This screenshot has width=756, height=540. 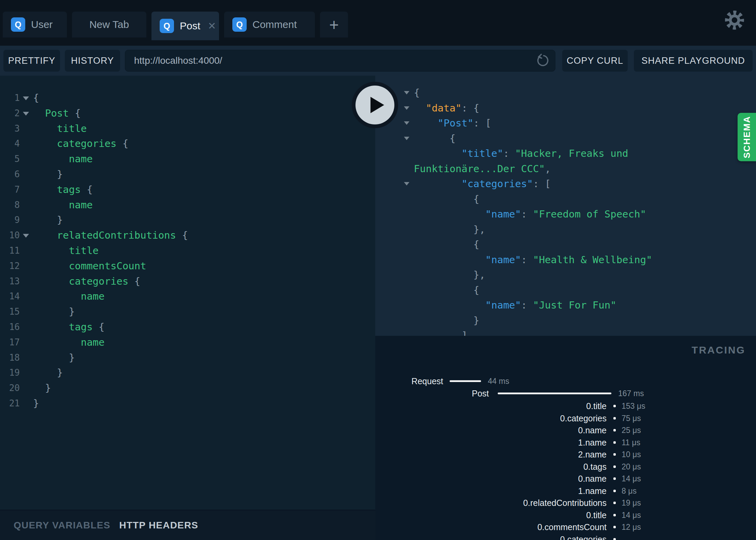 I want to click on tracing-row-value: 25 μs, so click(x=631, y=430).